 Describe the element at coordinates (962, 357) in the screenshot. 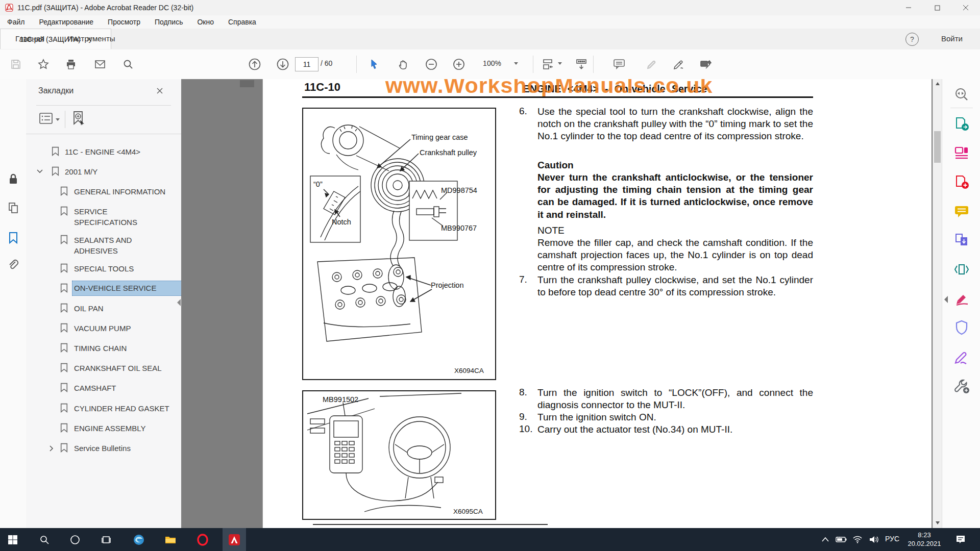

I see `fill-sign-tool-icon` at that location.